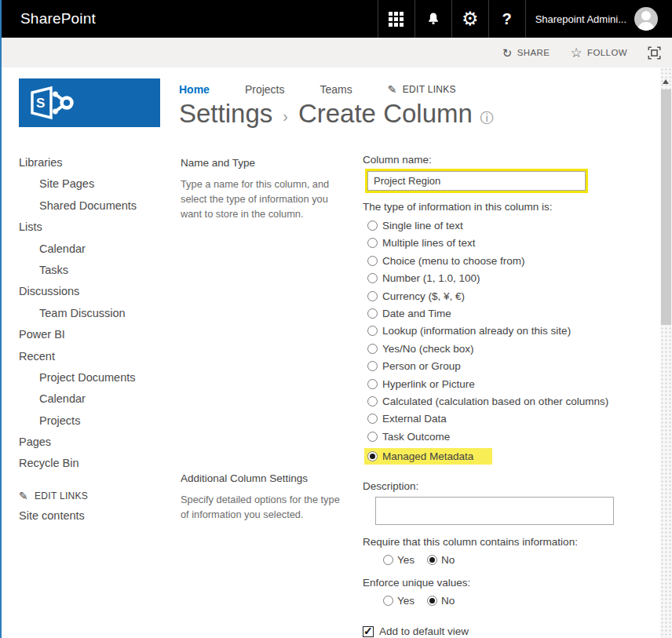 This screenshot has width=672, height=638. Describe the element at coordinates (576, 53) in the screenshot. I see `star-icon: ☆` at that location.